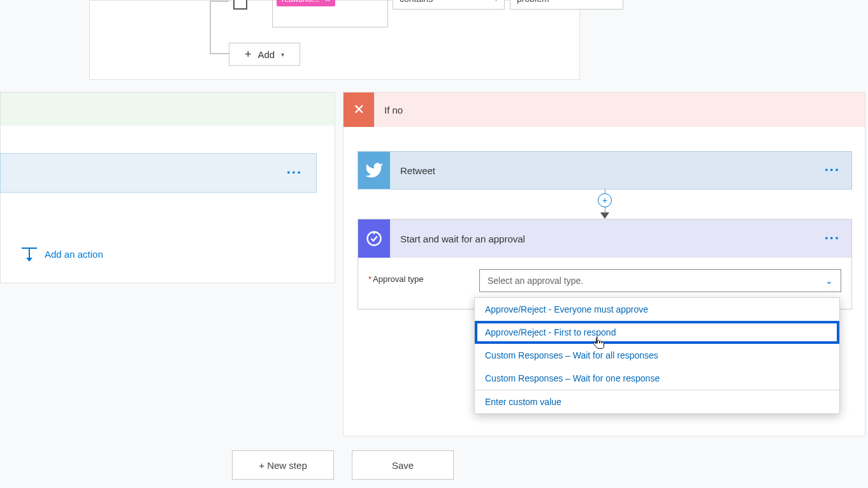  What do you see at coordinates (657, 402) in the screenshot?
I see `dropdown-enter-custom: Enter custom value` at bounding box center [657, 402].